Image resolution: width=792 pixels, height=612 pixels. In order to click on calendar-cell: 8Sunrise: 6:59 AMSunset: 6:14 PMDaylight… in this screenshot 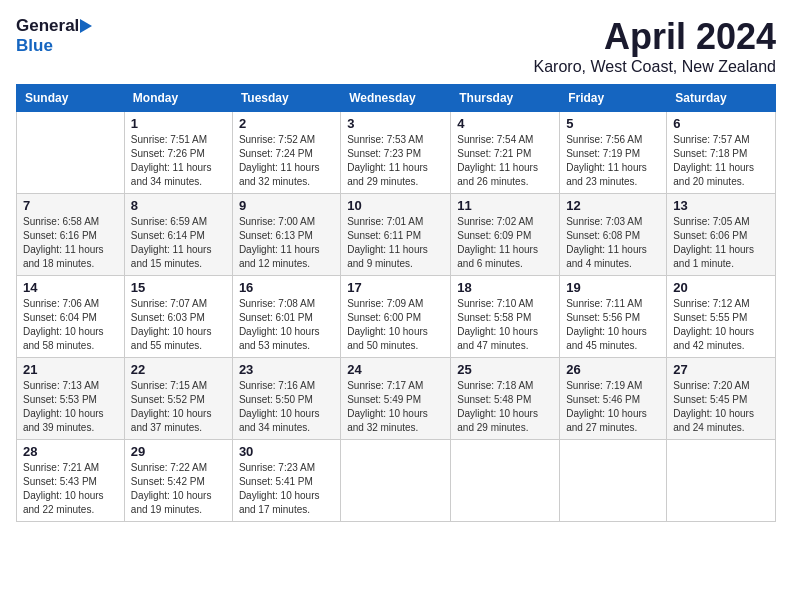, I will do `click(178, 235)`.